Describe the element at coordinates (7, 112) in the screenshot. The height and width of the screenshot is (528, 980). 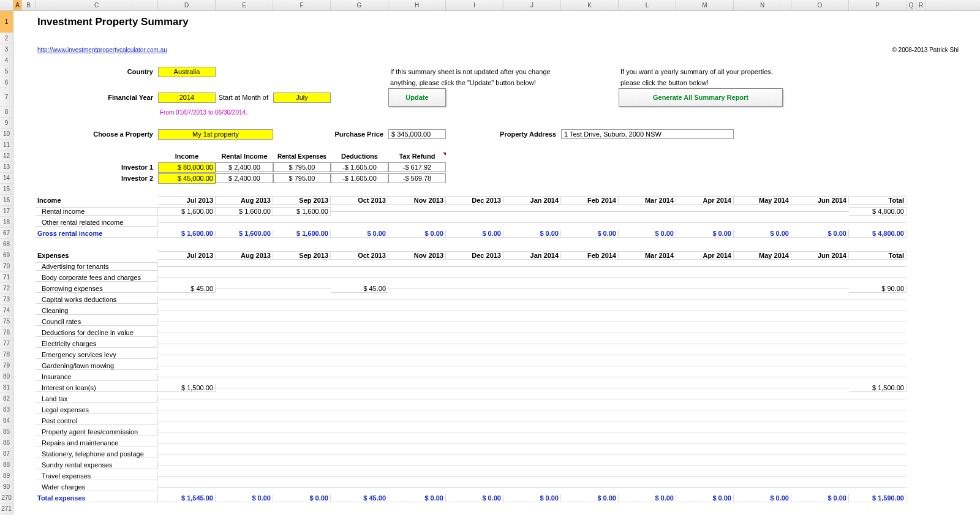
I see `row-header: 8` at that location.